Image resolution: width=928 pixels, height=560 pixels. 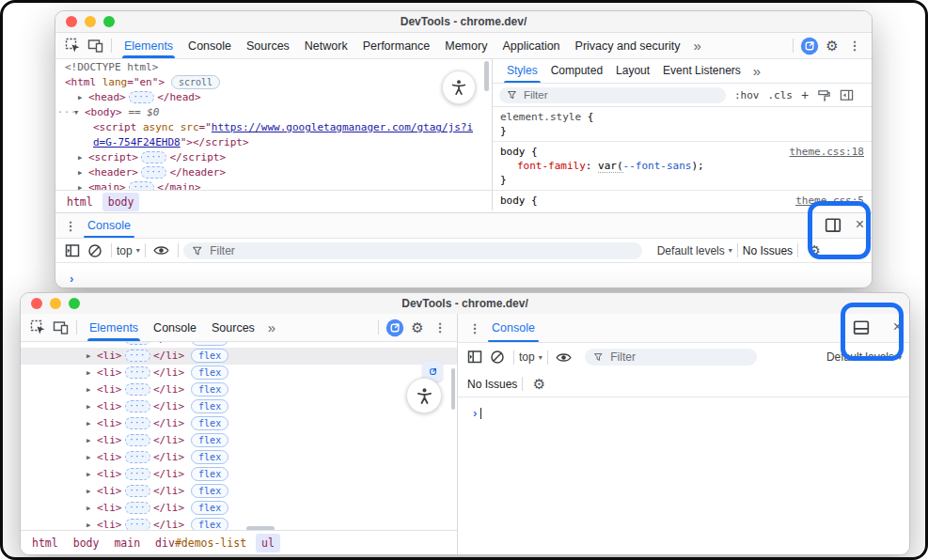 What do you see at coordinates (780, 96) in the screenshot?
I see `element-classes-button: .cls` at bounding box center [780, 96].